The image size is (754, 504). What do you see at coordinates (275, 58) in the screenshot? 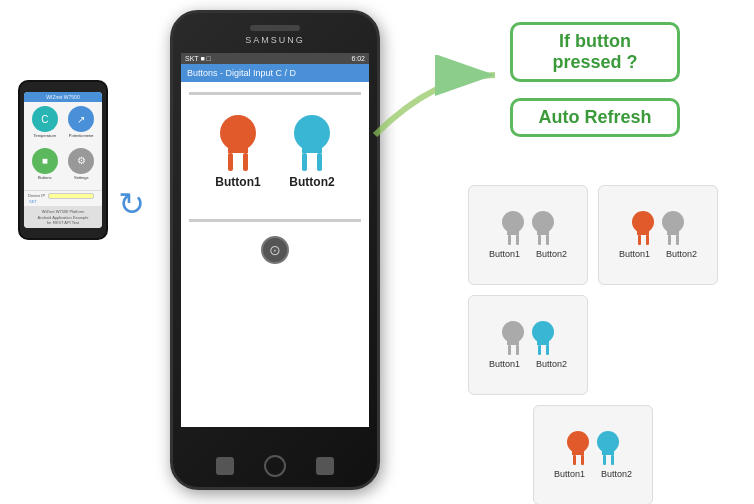
I see `statusbar: SKT ■ □ 6:02` at bounding box center [275, 58].